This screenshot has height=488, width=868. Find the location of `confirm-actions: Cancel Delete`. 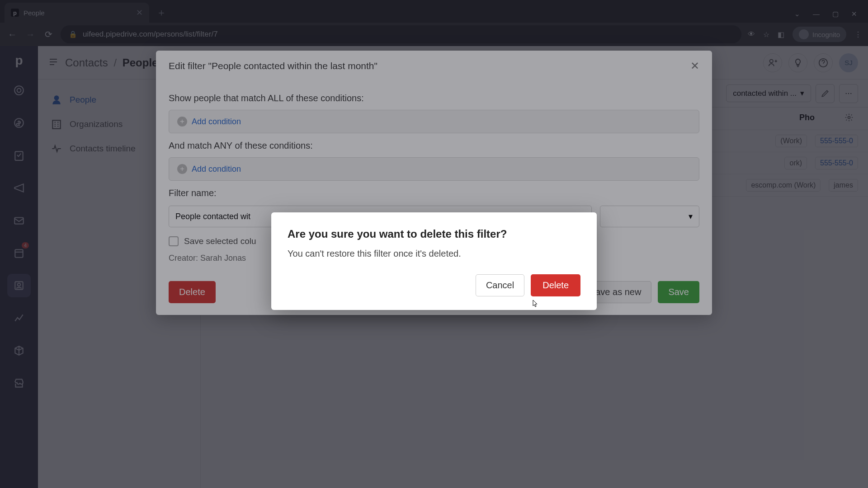

confirm-actions: Cancel Delete is located at coordinates (434, 286).